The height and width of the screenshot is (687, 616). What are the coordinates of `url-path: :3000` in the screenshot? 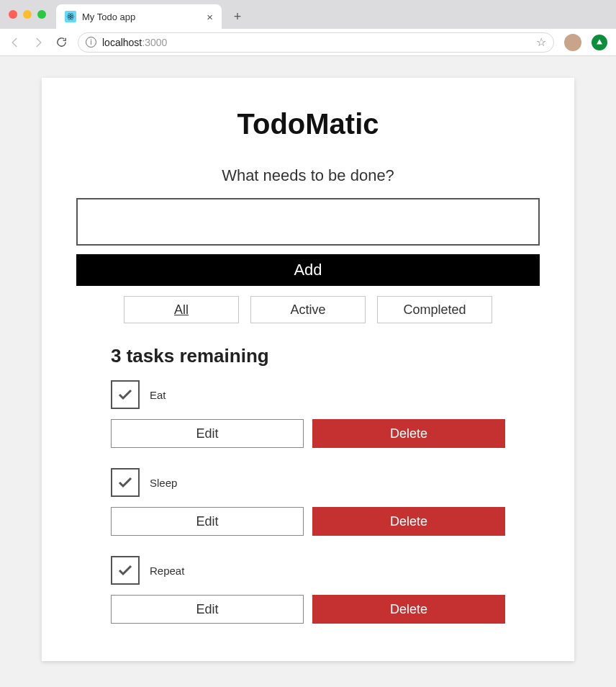 It's located at (154, 42).